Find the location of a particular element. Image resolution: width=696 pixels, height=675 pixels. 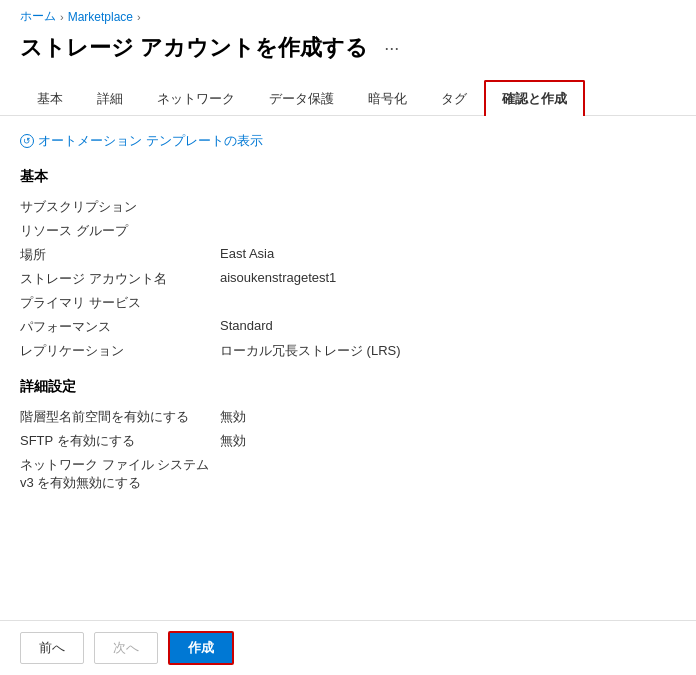

field-performance: パフォーマンス Standard is located at coordinates (348, 327).